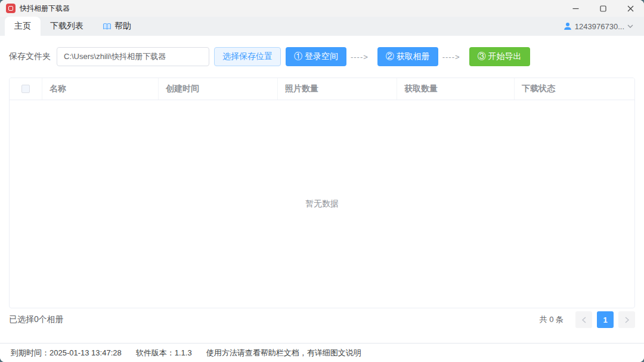 The width and height of the screenshot is (644, 362). Describe the element at coordinates (568, 26) in the screenshot. I see `user-icon` at that location.